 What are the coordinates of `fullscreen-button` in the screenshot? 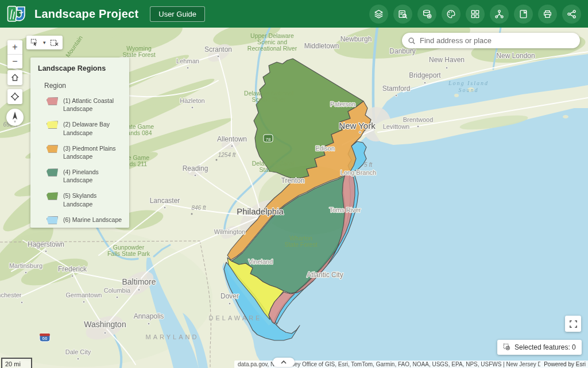 It's located at (573, 324).